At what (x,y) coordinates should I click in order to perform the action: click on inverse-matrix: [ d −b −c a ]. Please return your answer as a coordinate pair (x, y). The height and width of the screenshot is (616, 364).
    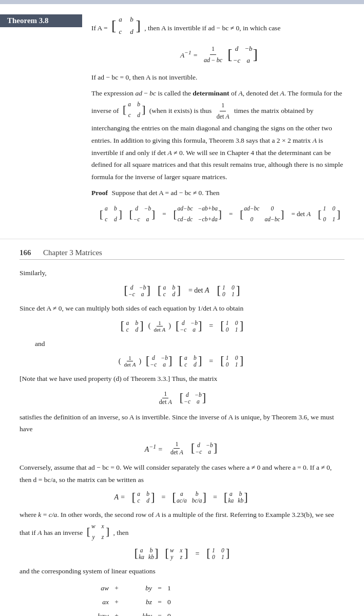
    Looking at the image, I should click on (242, 54).